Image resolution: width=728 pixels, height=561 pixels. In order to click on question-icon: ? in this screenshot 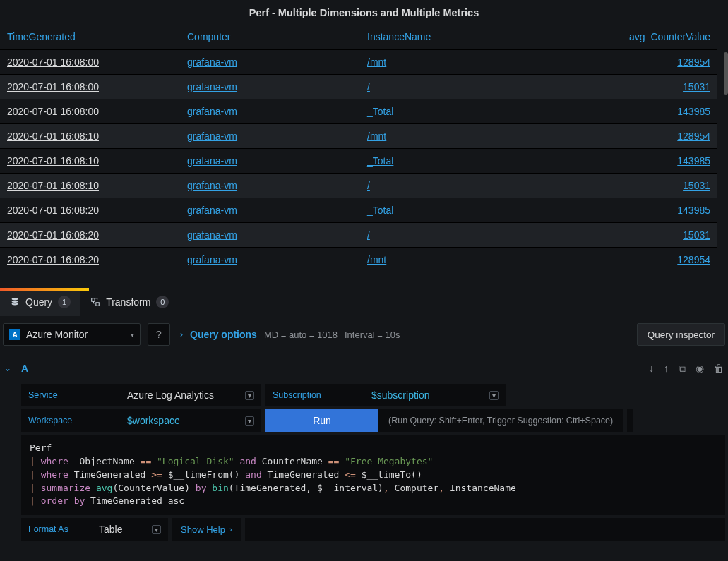, I will do `click(159, 334)`.